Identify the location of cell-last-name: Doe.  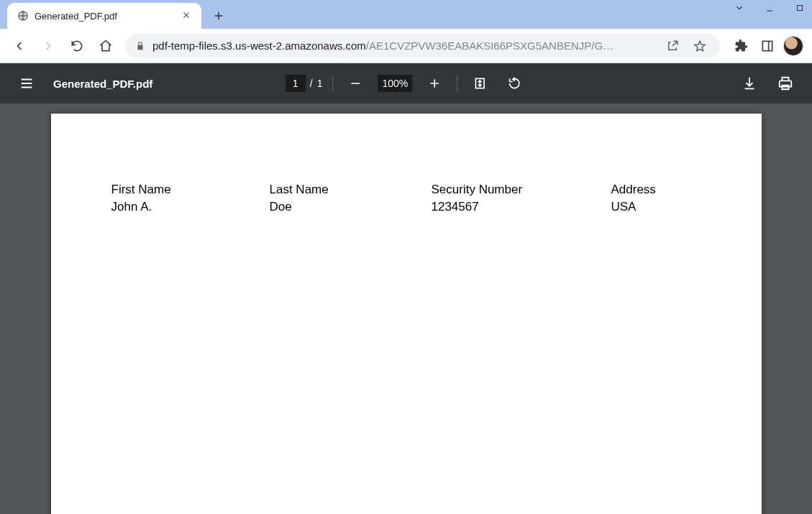
(351, 207).